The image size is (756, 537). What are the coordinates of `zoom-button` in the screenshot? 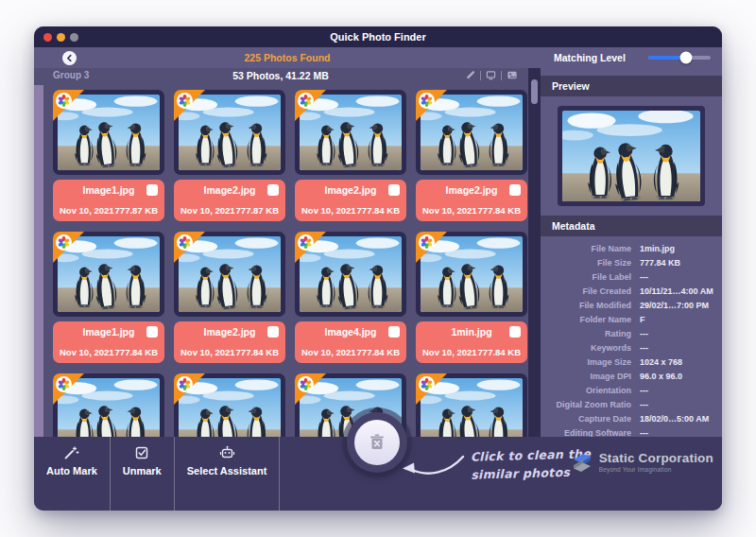 It's located at (74, 38).